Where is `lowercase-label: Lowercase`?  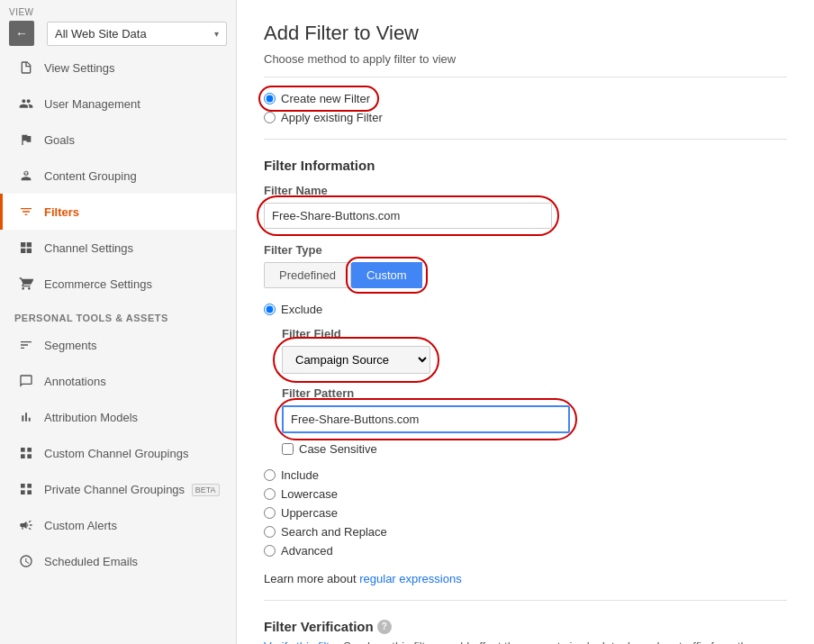
lowercase-label: Lowercase is located at coordinates (310, 494).